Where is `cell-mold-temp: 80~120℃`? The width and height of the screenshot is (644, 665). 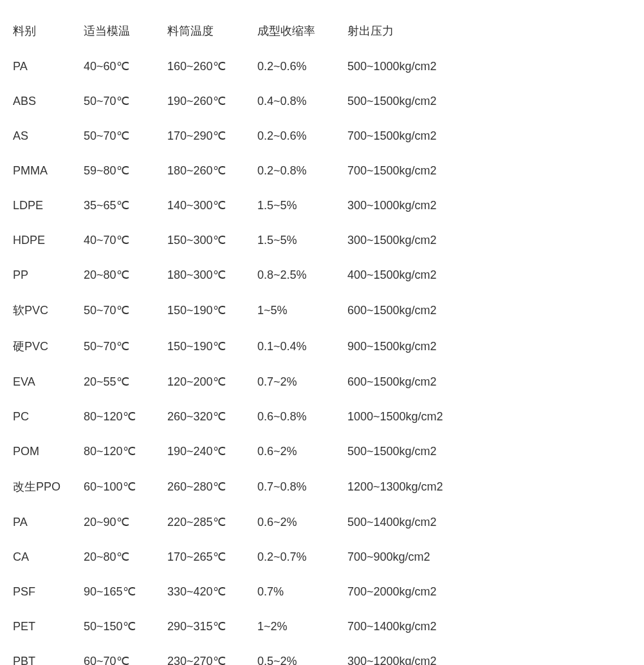 cell-mold-temp: 80~120℃ is located at coordinates (125, 451).